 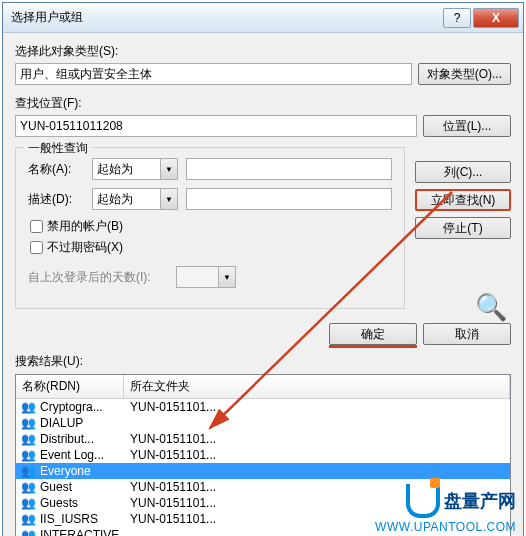 What do you see at coordinates (463, 172) in the screenshot?
I see `columns-button: 列(C)...` at bounding box center [463, 172].